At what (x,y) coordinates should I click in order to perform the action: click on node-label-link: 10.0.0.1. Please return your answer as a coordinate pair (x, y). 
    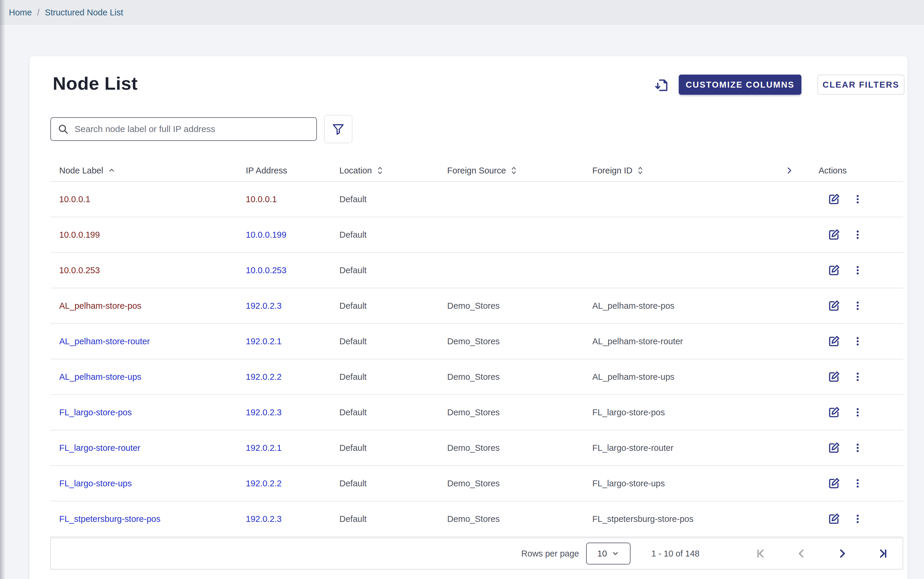
    Looking at the image, I should click on (75, 199).